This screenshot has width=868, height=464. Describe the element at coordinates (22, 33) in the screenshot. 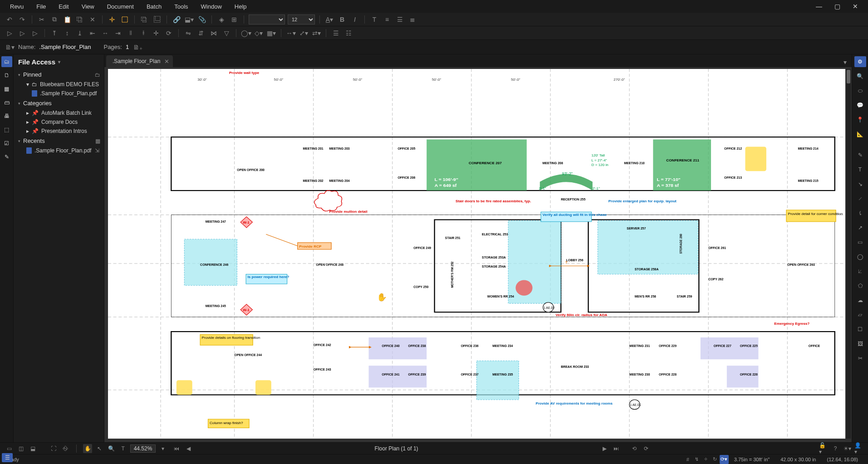

I see `align-tool-2: ▷` at that location.